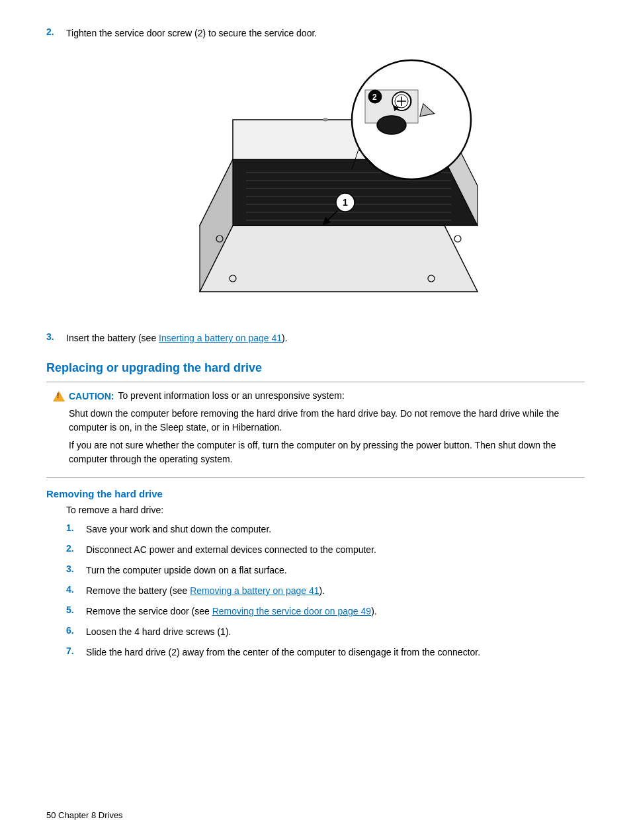 Image resolution: width=631 pixels, height=840 pixels. What do you see at coordinates (85, 815) in the screenshot?
I see `page-footer: 50 Chapter 8 Drives` at bounding box center [85, 815].